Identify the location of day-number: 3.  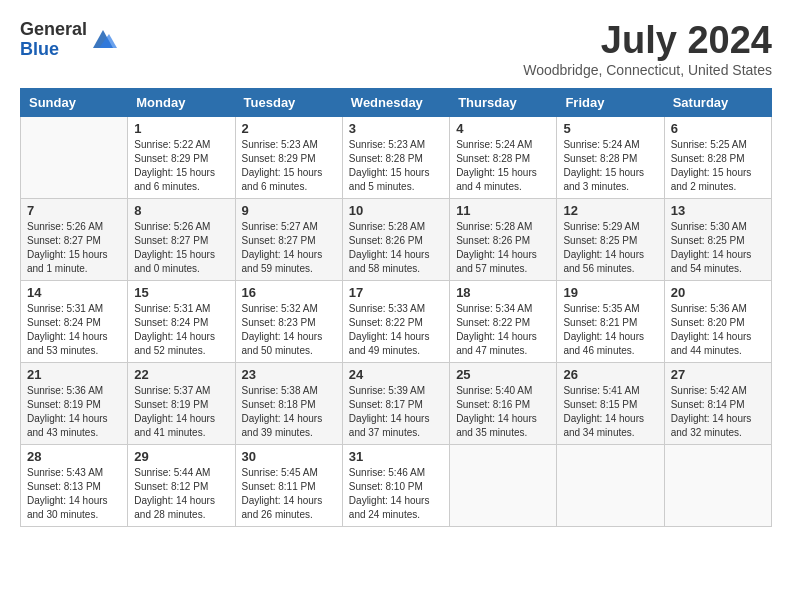
(396, 128).